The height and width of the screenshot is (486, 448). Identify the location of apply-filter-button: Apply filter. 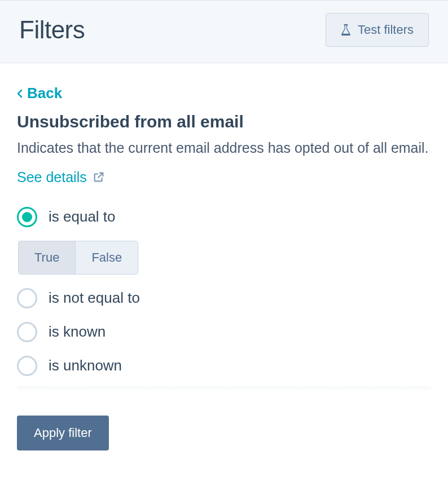
(63, 433).